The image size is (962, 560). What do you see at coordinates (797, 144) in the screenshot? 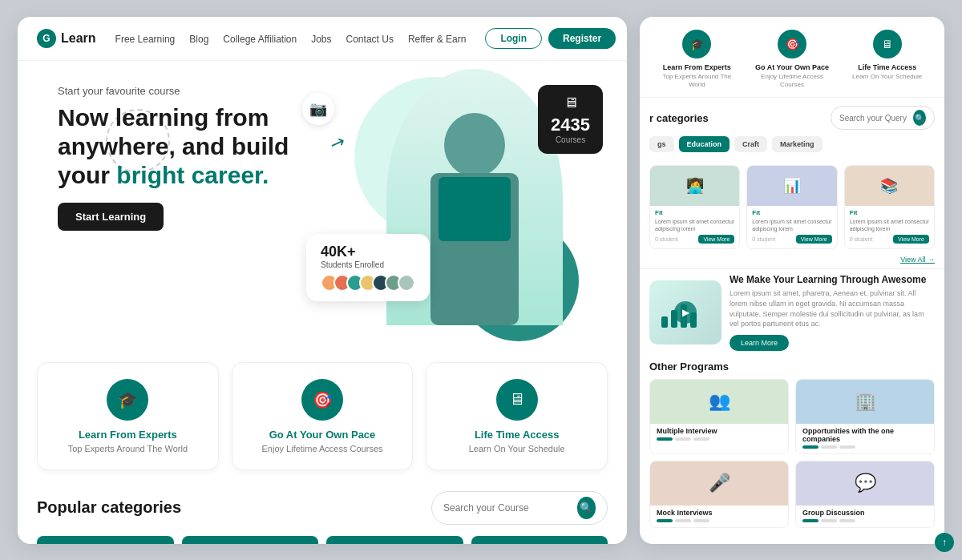
I see `side-cat-marketing: Marketing` at bounding box center [797, 144].